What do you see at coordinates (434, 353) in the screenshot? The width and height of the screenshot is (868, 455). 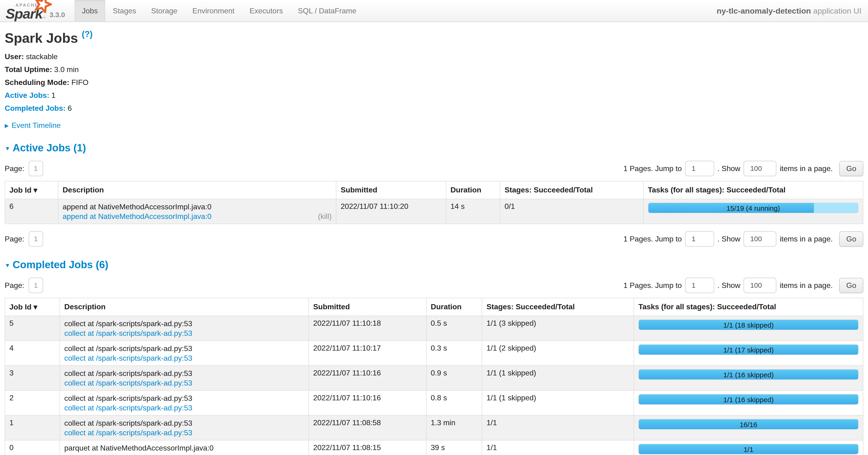 I see `completed-job-row: 4 collect at /spark-scripts/spark-ad.py:…` at bounding box center [434, 353].